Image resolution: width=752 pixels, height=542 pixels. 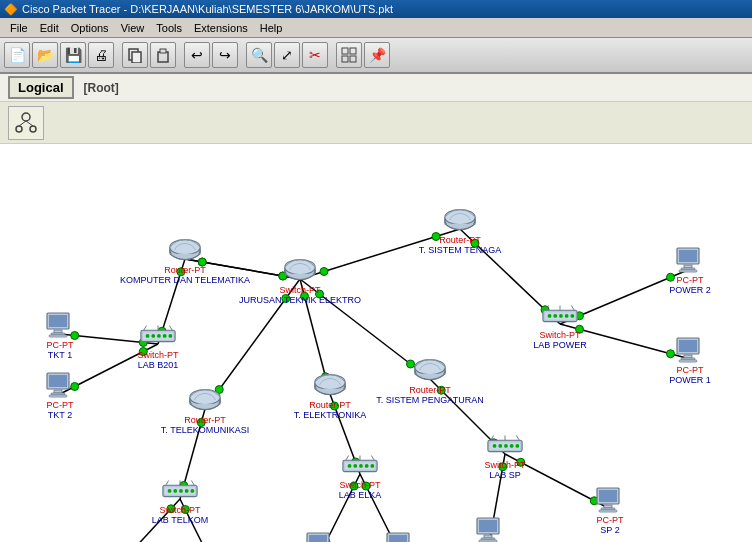 I want to click on node-switch_lab_power: Switch-PT LAB POWER, so click(x=560, y=325).